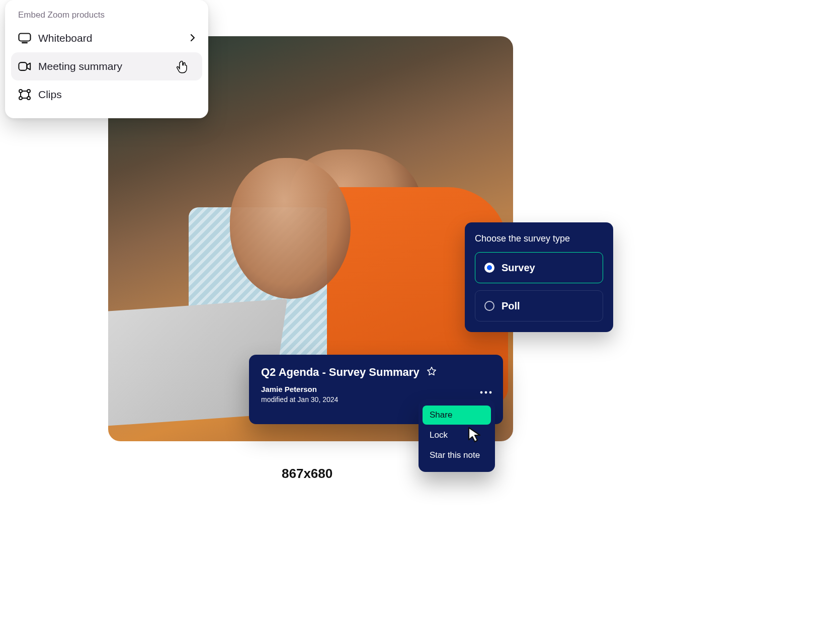 The height and width of the screenshot is (644, 832). I want to click on ellipsis-icon, so click(486, 391).